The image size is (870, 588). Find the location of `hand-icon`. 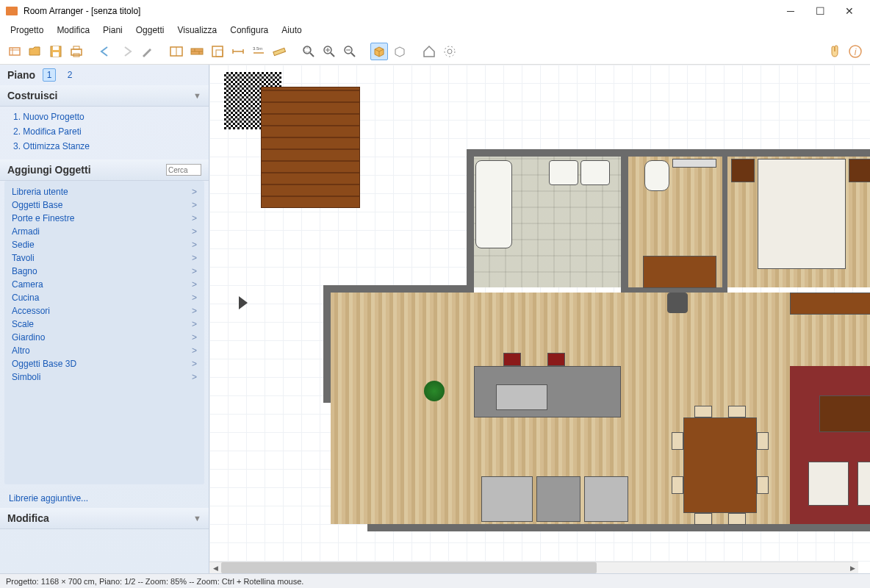

hand-icon is located at coordinates (835, 51).